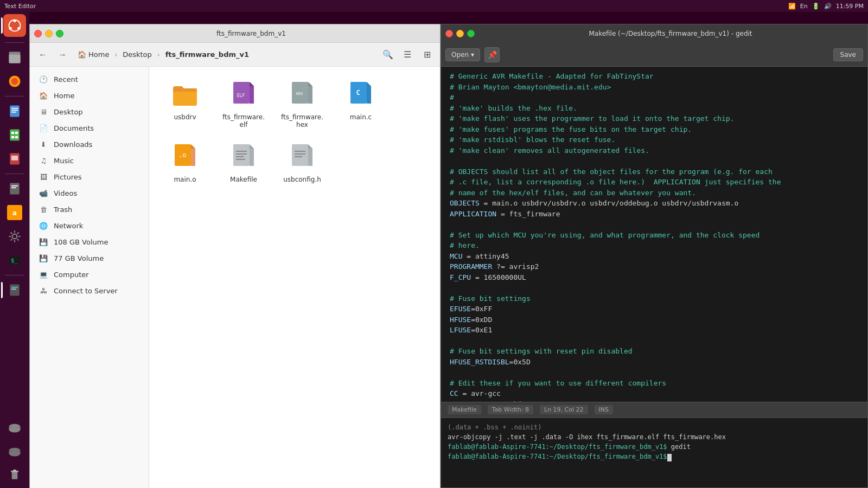  Describe the element at coordinates (15, 474) in the screenshot. I see `trash-taskbar-button` at that location.